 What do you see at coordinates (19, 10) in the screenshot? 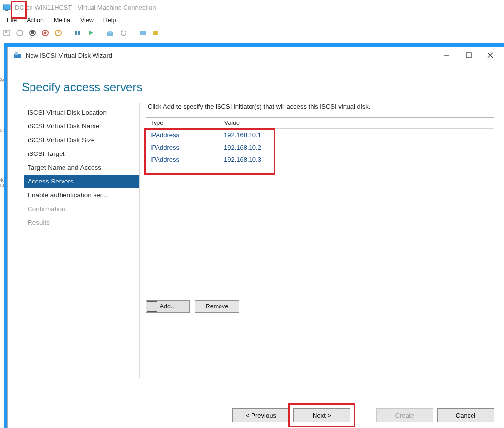
I see `annotation-box-titlebar` at bounding box center [19, 10].